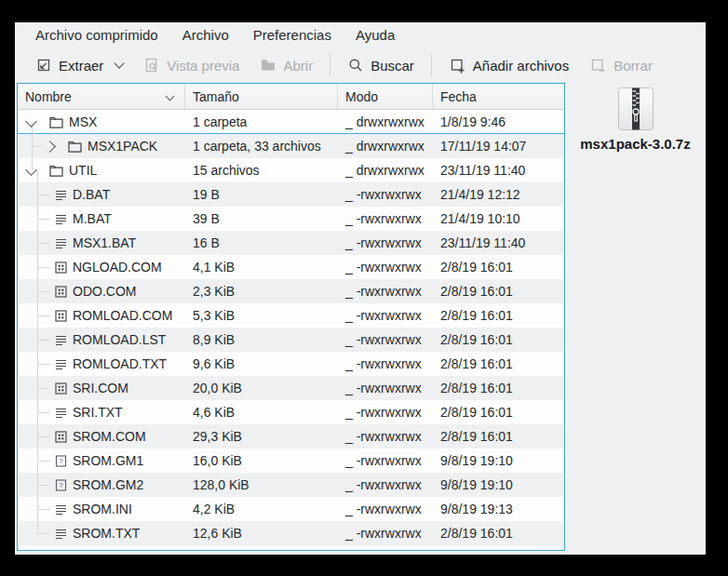 This screenshot has width=728, height=576. What do you see at coordinates (290, 243) in the screenshot?
I see `table-row-msx1-bat: MSX1.BAT16 B_ -rwxrwxrwx23/11/19 11:40` at bounding box center [290, 243].